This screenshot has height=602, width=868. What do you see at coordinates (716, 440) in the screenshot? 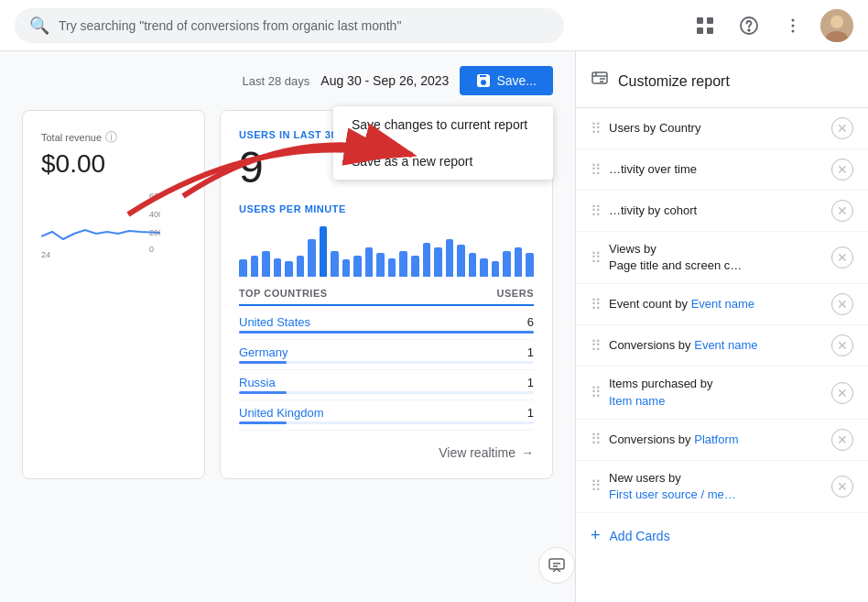
I see `panel-item-text: Conversions by Platform` at bounding box center [716, 440].